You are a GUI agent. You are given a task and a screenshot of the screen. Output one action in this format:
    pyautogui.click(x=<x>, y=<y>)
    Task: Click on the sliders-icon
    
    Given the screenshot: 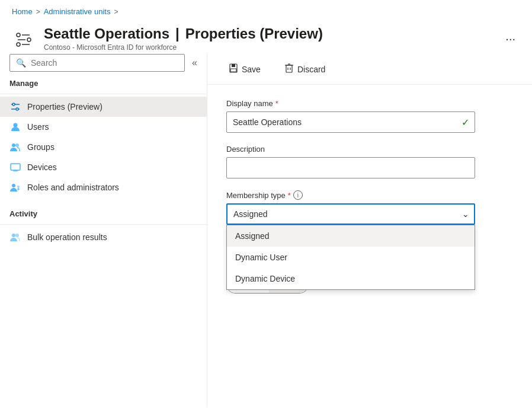 What is the action you would take?
    pyautogui.click(x=15, y=107)
    